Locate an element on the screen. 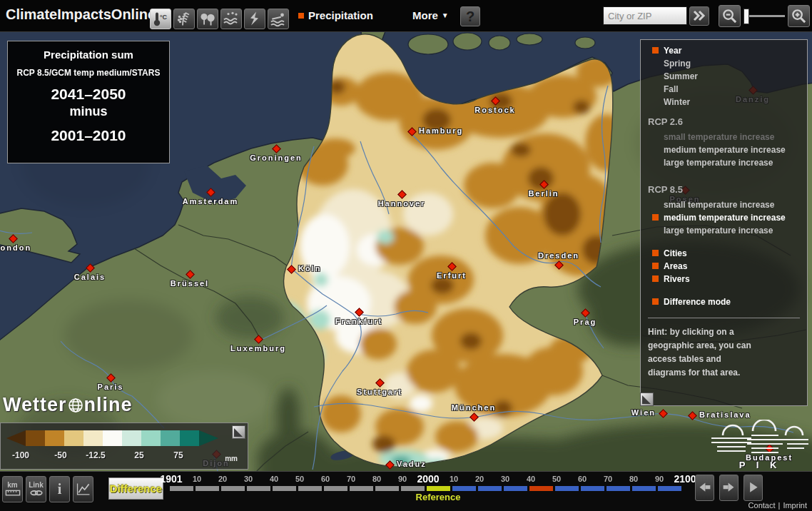 The width and height of the screenshot is (812, 511). decade-label: 90 is located at coordinates (402, 479).